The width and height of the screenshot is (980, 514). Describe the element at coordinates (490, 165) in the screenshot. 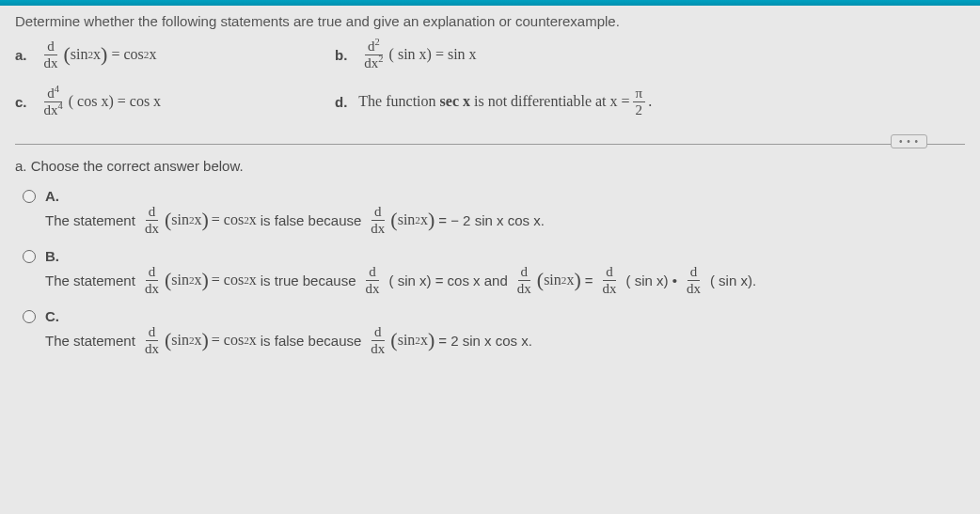

I see `sub-question-a: a. Choose the correct answer below.` at that location.